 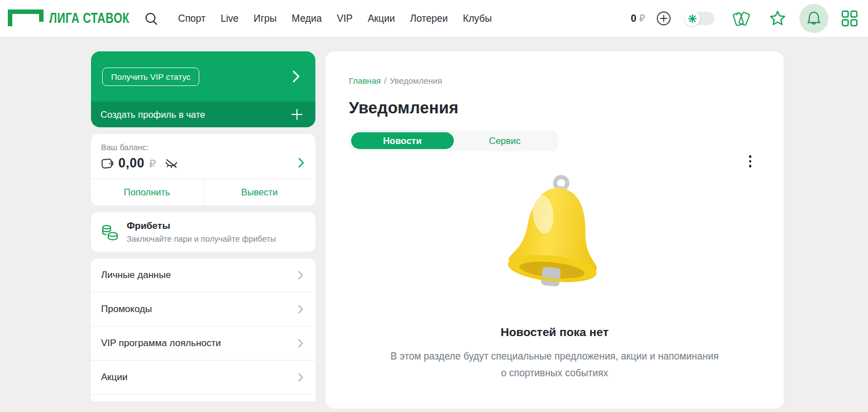 What do you see at coordinates (203, 89) in the screenshot?
I see `vip-promo-card: Получить VIP статус Создать профиль в ча…` at bounding box center [203, 89].